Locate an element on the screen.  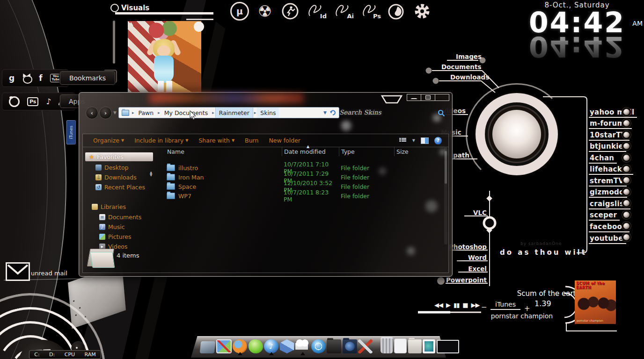
web-link: 4chan is located at coordinates (613, 158).